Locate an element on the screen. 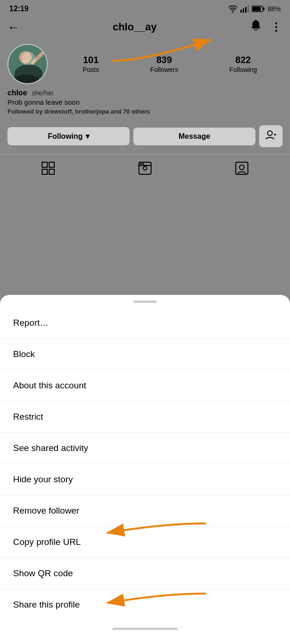 The image size is (290, 644). profile-pronouns: she/her is located at coordinates (43, 93).